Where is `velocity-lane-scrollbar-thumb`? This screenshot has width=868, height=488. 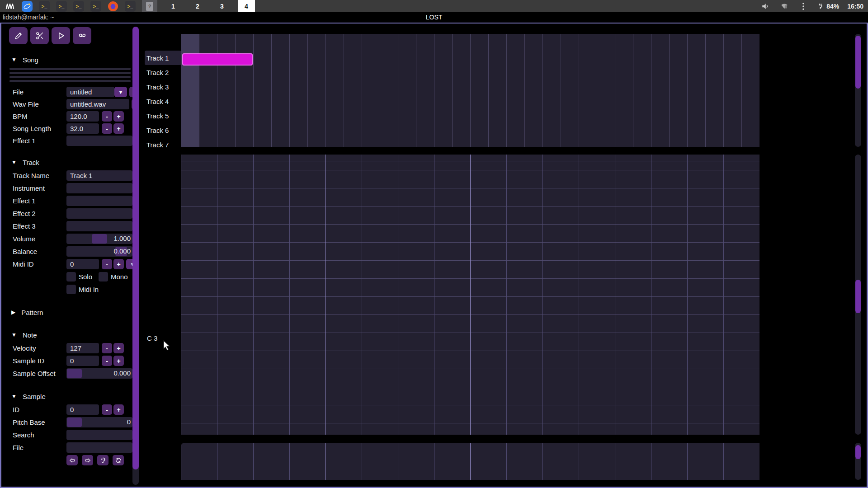
velocity-lane-scrollbar-thumb is located at coordinates (858, 452).